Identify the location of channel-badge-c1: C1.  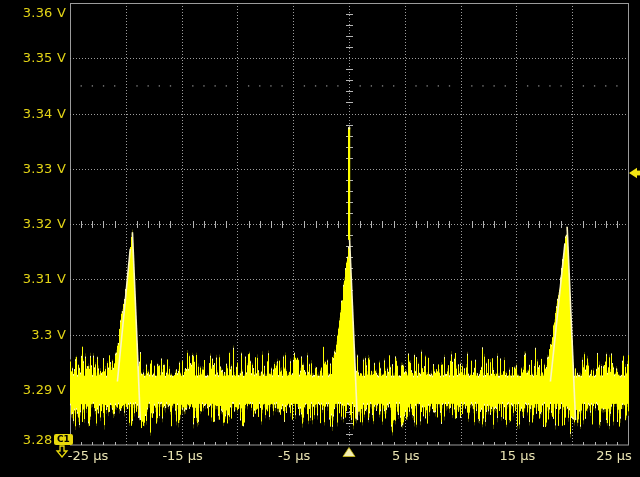
(64, 440).